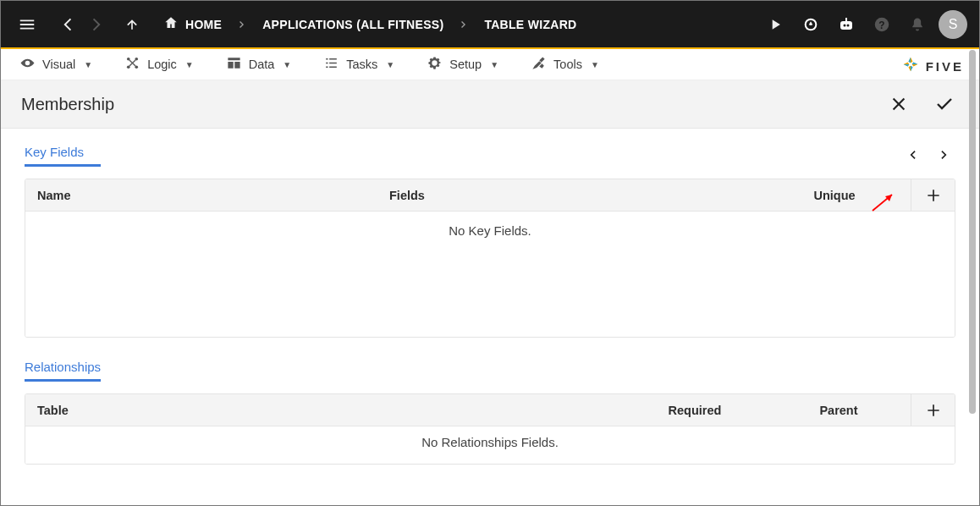 The height and width of the screenshot is (506, 980). What do you see at coordinates (262, 64) in the screenshot?
I see `menu-label: Data` at bounding box center [262, 64].